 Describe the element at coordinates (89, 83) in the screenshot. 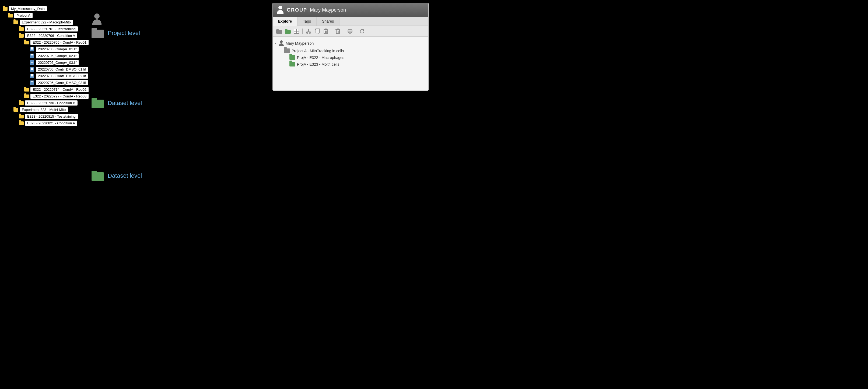

I see `tree-node-file6: 20220706_Contr_DMSO_03.lif` at that location.